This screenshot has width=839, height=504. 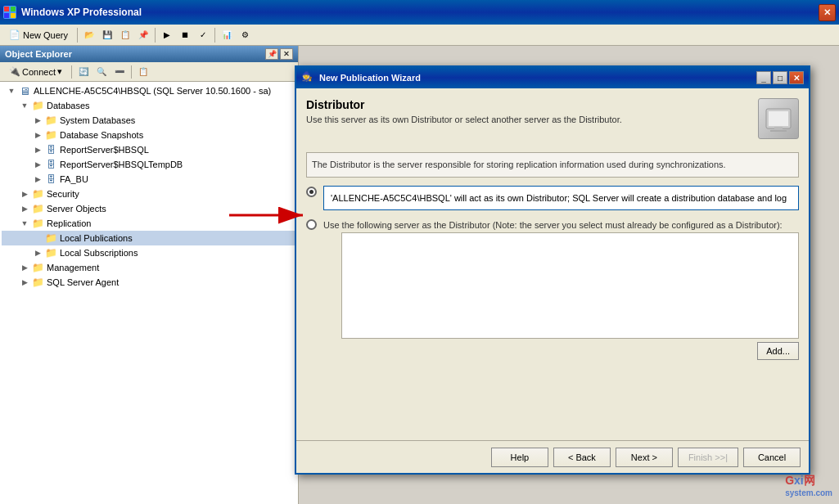 What do you see at coordinates (120, 72) in the screenshot?
I see `oe-collapse-button: ➖` at bounding box center [120, 72].